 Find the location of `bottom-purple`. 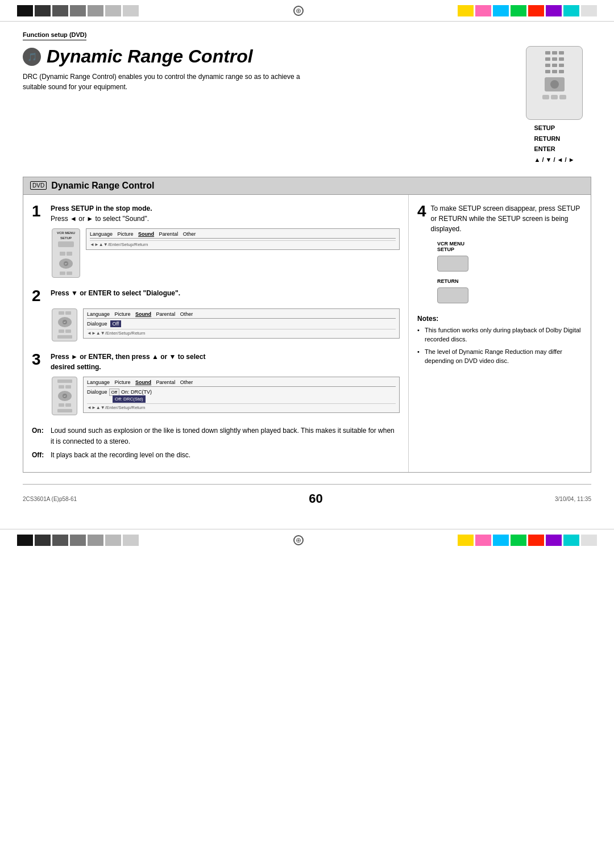

bottom-purple is located at coordinates (554, 540).